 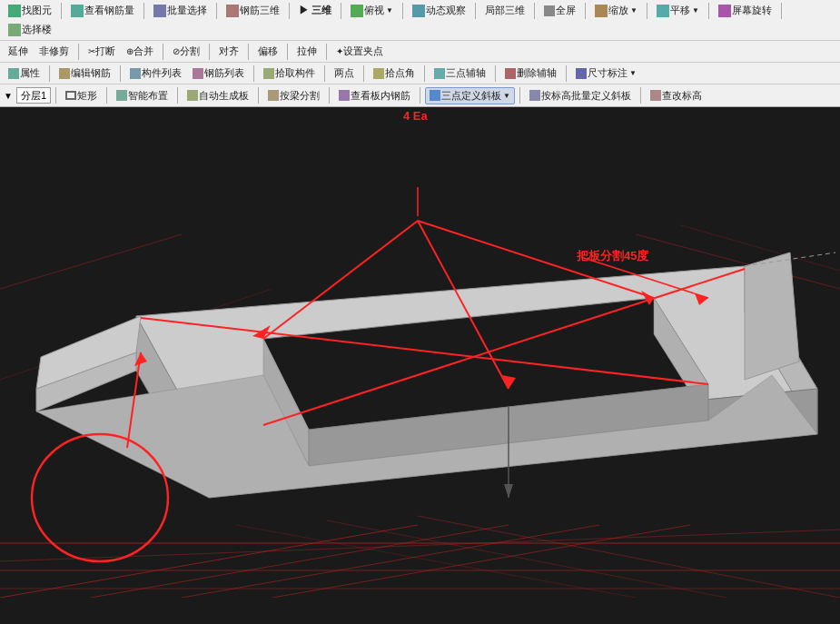 I want to click on fullscreen-icon, so click(x=549, y=11).